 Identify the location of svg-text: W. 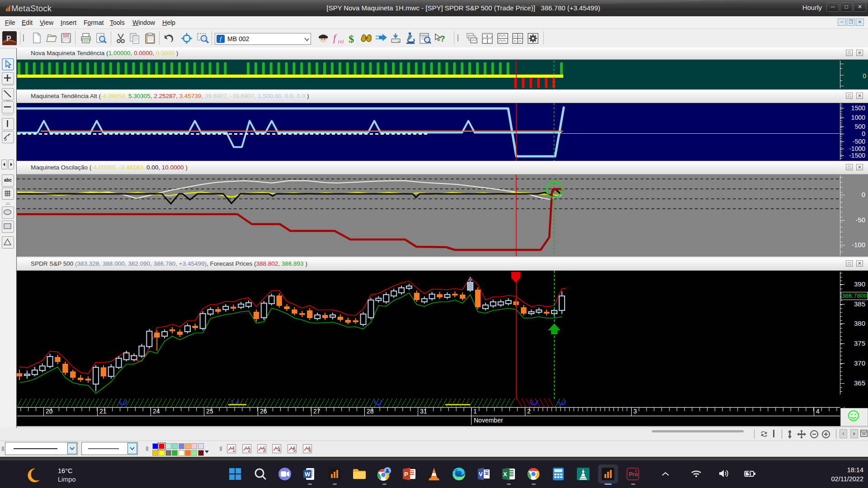
(307, 474).